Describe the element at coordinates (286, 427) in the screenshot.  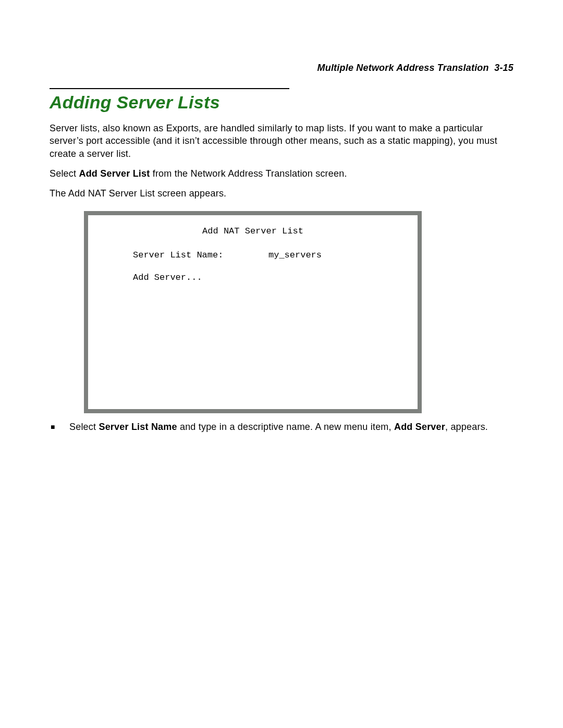
I see `bullet-mid: and type in a descriptive name. A new me…` at that location.